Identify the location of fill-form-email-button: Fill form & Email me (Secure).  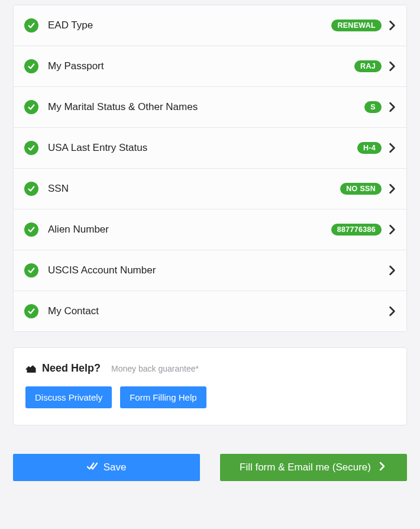
(314, 467).